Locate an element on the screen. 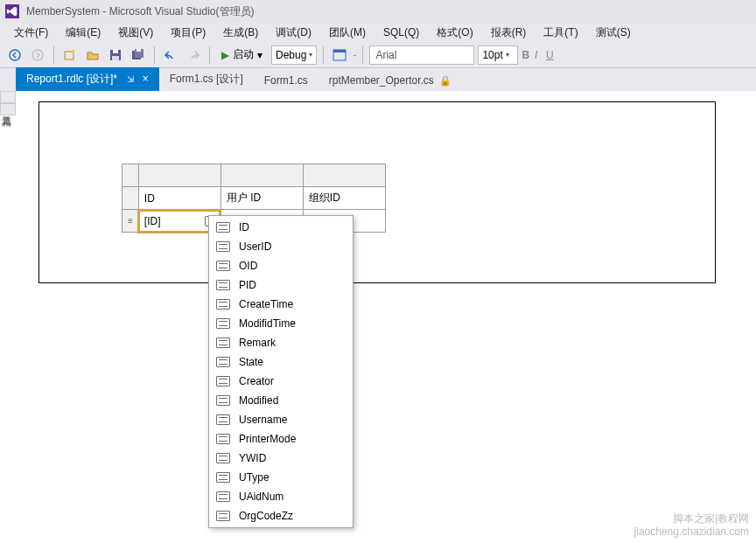 This screenshot has width=756, height=543. menu-file: 文件(F) is located at coordinates (32, 33).